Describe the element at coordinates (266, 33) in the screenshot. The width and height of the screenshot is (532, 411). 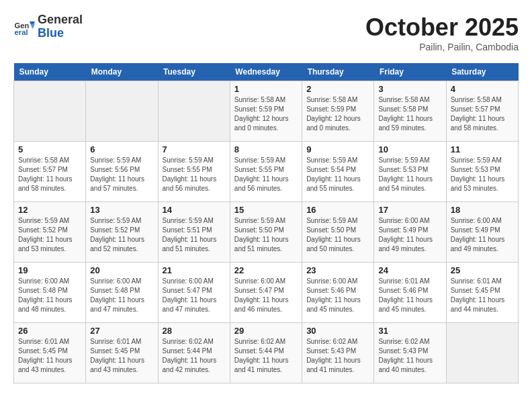
I see `page-header: Gen eral General Blue October 2025 Paili…` at that location.